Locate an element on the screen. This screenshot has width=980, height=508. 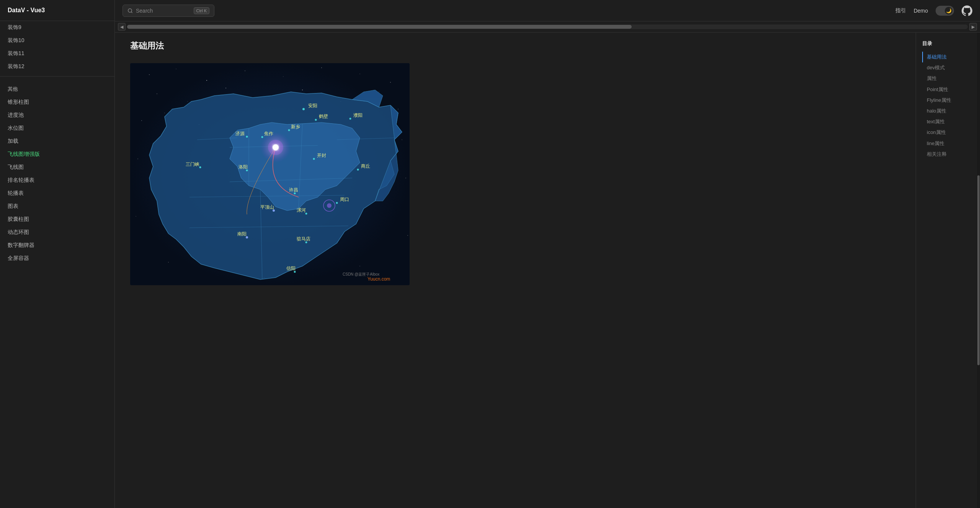
search-icon is located at coordinates (130, 11).